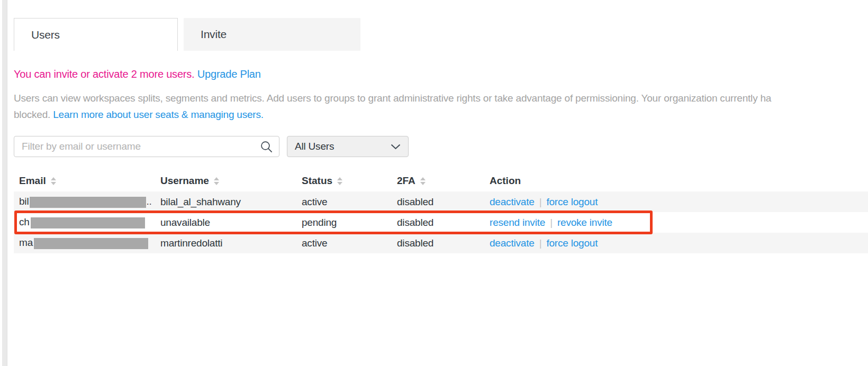 Image resolution: width=868 pixels, height=366 pixels. Describe the element at coordinates (344, 223) in the screenshot. I see `status-cell: pending` at that location.